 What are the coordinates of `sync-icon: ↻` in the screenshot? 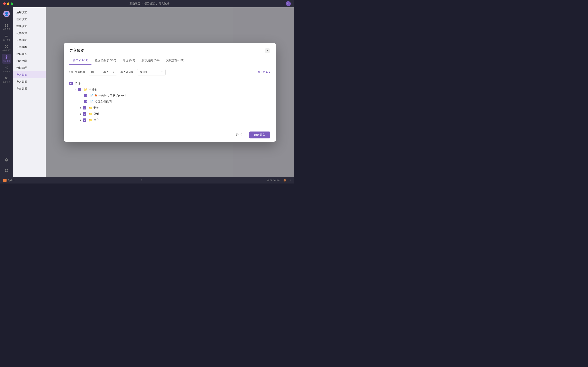 It's located at (288, 4).